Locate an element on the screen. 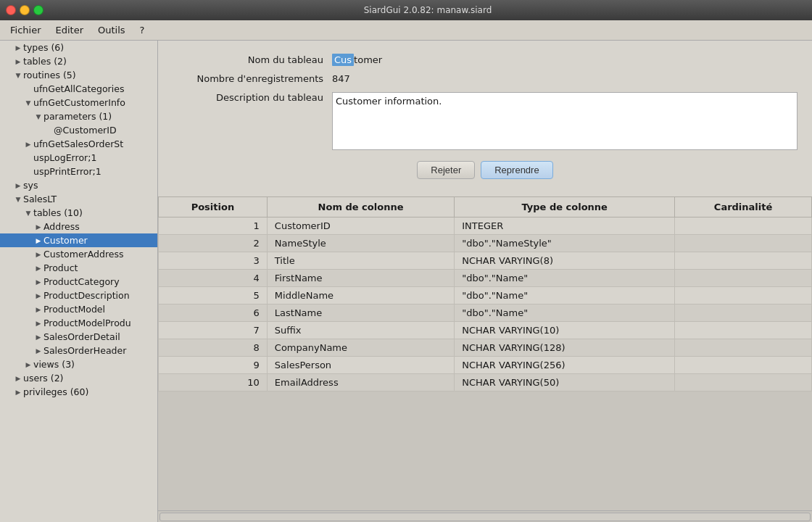 This screenshot has width=812, height=522. cell-column-name: Title is located at coordinates (360, 261).